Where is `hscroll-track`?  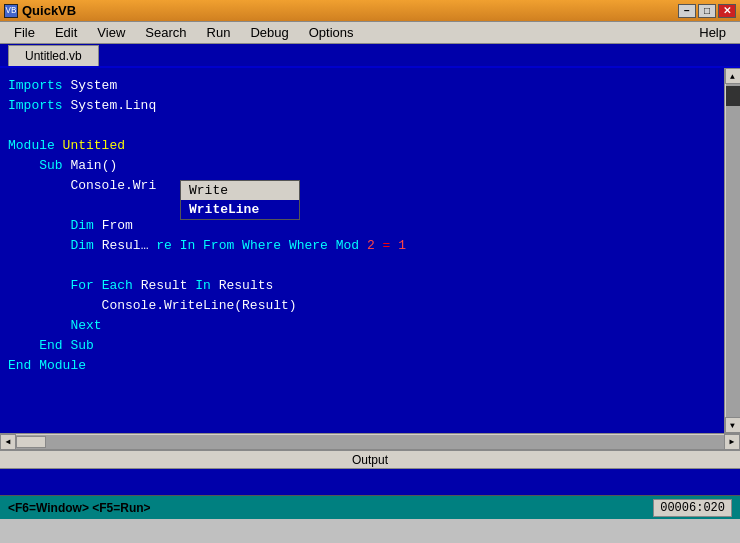 hscroll-track is located at coordinates (370, 442).